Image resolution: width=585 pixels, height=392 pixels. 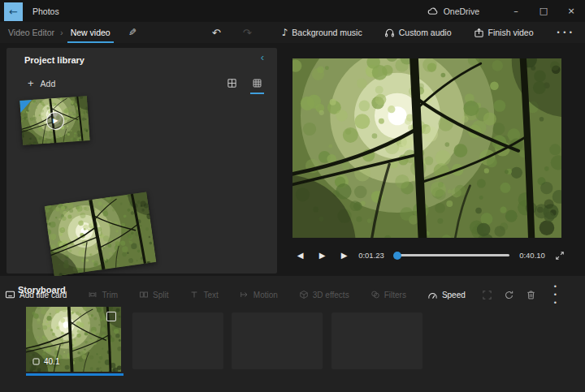 I want to click on frame-corners-icon, so click(x=488, y=295).